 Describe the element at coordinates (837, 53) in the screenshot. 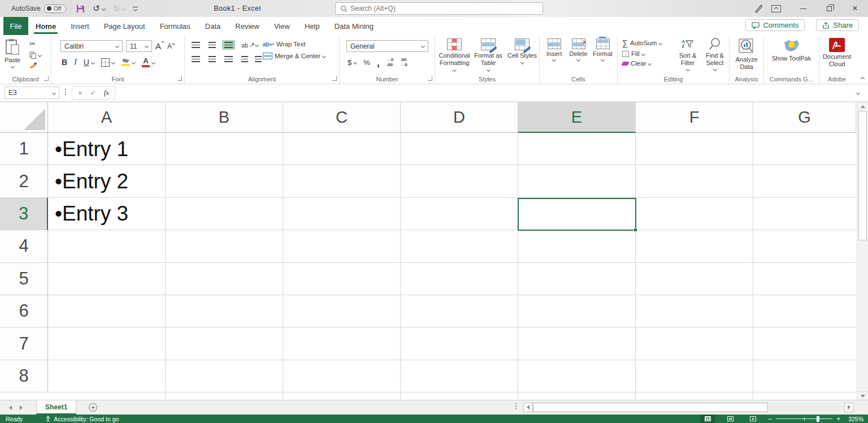

I see `document-cloud-button: Document Cloud` at that location.